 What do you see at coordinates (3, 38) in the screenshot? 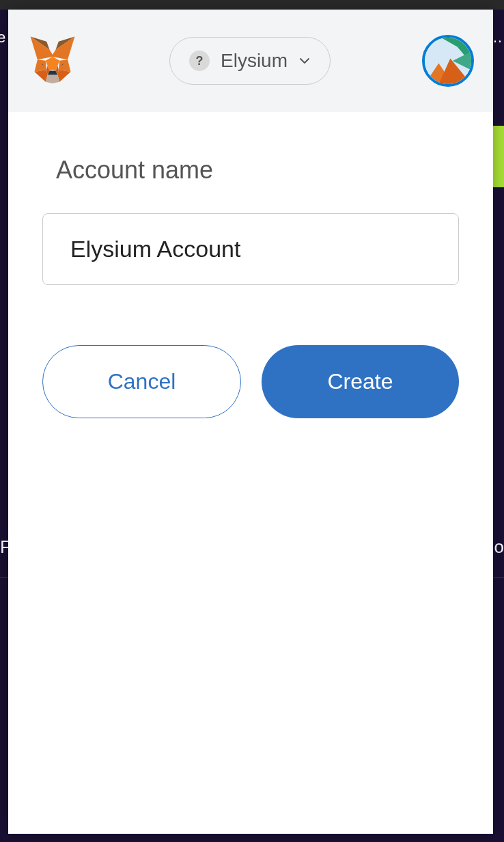
I see `truncated-text-left: e` at bounding box center [3, 38].